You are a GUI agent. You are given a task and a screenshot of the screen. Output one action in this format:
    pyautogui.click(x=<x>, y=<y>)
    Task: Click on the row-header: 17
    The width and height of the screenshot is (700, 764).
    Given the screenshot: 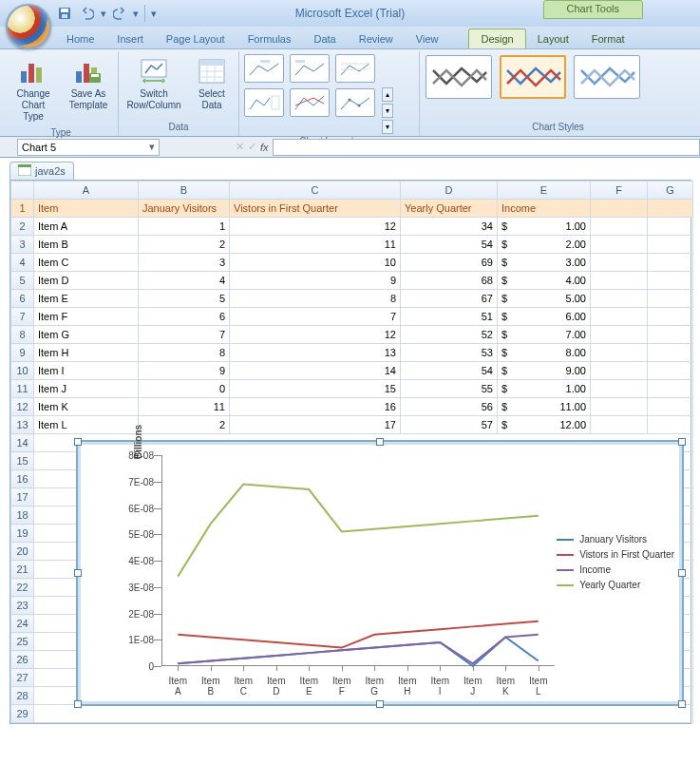 What is the action you would take?
    pyautogui.click(x=23, y=498)
    